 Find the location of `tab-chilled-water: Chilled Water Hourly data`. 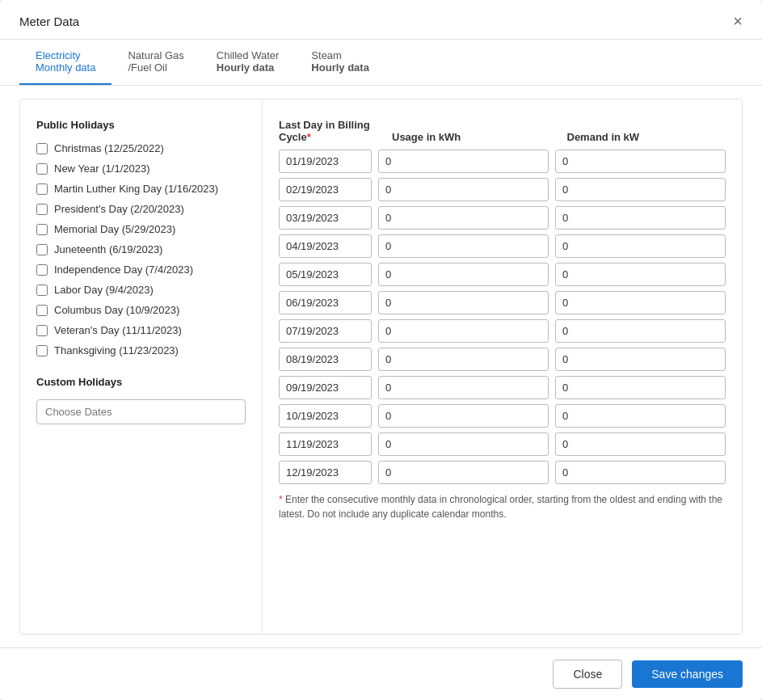

tab-chilled-water: Chilled Water Hourly data is located at coordinates (248, 62).